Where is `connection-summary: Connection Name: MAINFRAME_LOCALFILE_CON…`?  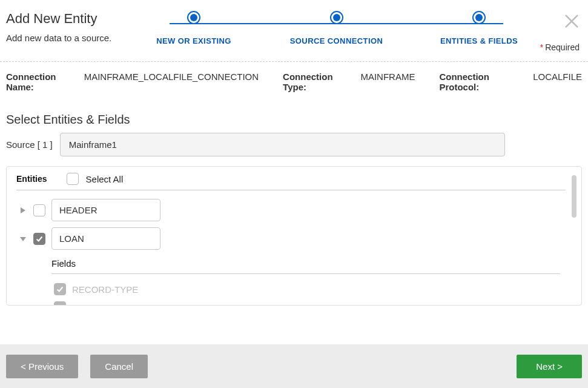
connection-summary: Connection Name: MAINFRAME_LOCALFILE_CON… is located at coordinates (294, 77).